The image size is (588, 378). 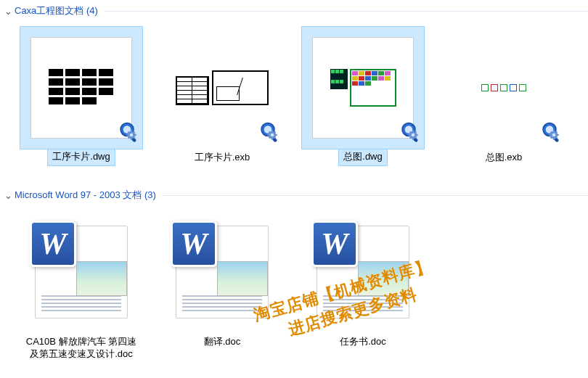 I want to click on file-label: 任务书.doc, so click(x=363, y=342).